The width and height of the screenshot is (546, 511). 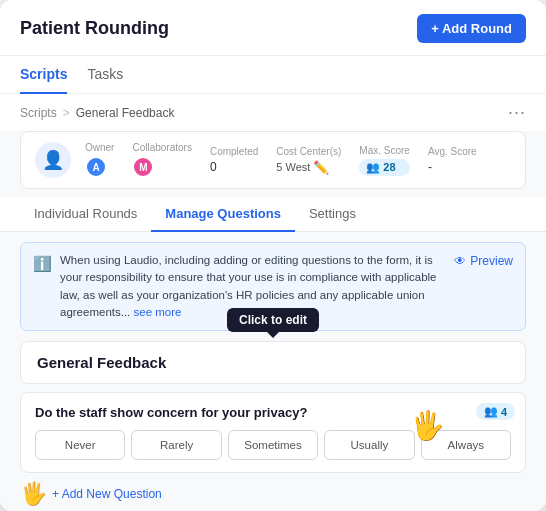 What do you see at coordinates (223, 214) in the screenshot?
I see `tab-manage-questions: Manage Questions` at bounding box center [223, 214].